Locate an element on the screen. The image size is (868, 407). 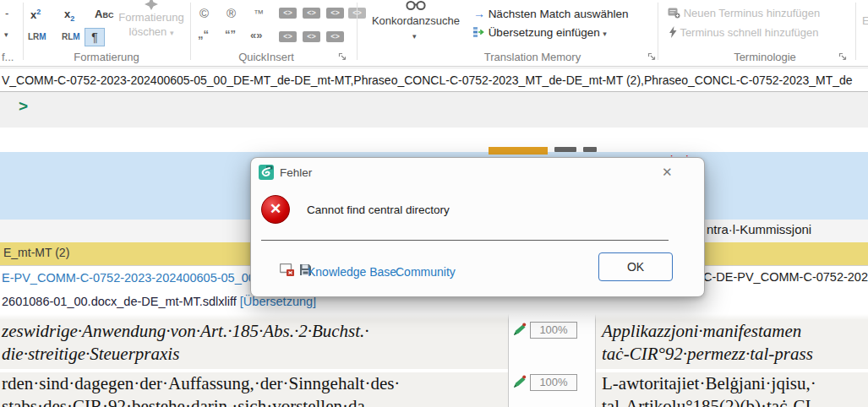
add-new-term-button: Neuen Terminus hinzufügen is located at coordinates (744, 14).